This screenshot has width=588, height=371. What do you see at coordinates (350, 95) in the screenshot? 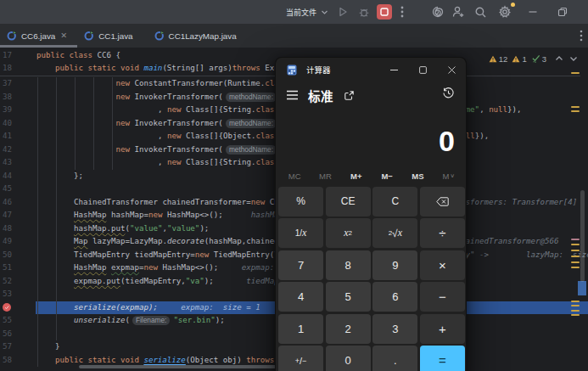
I see `keep-on-top-icon` at bounding box center [350, 95].